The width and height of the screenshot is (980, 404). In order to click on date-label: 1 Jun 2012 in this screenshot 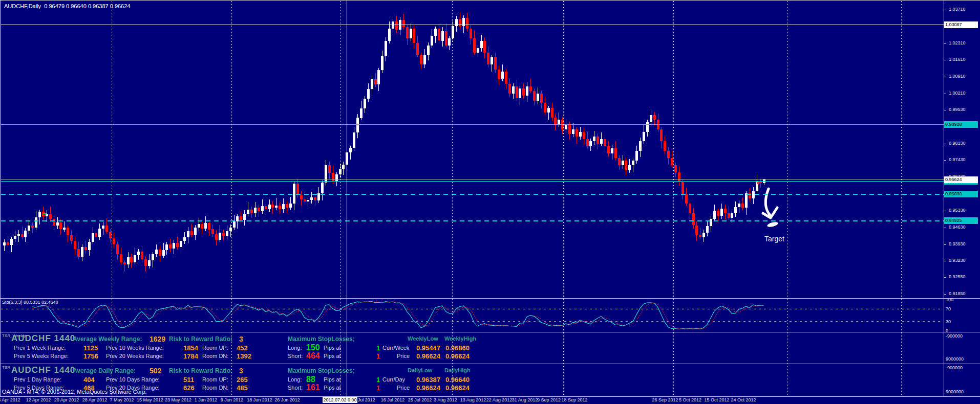, I will do `click(206, 400)`.